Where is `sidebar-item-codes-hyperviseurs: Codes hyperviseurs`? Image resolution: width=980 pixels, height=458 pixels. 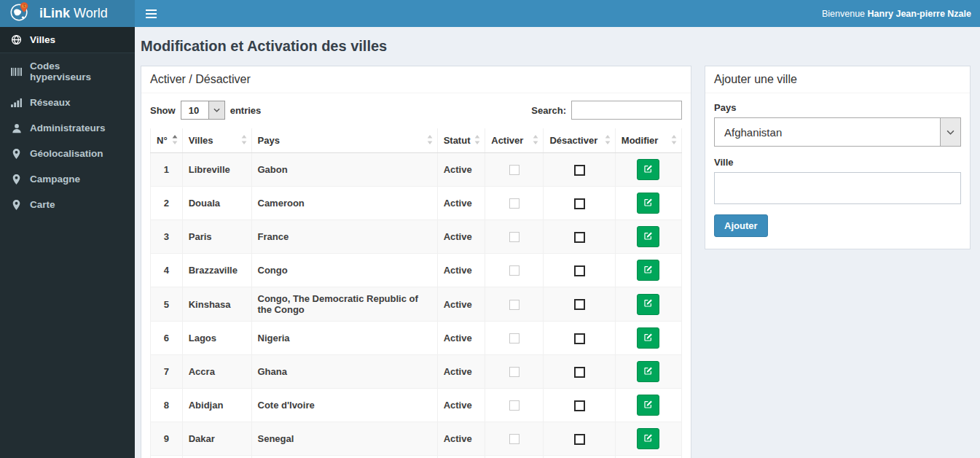 sidebar-item-codes-hyperviseurs: Codes hyperviseurs is located at coordinates (67, 71).